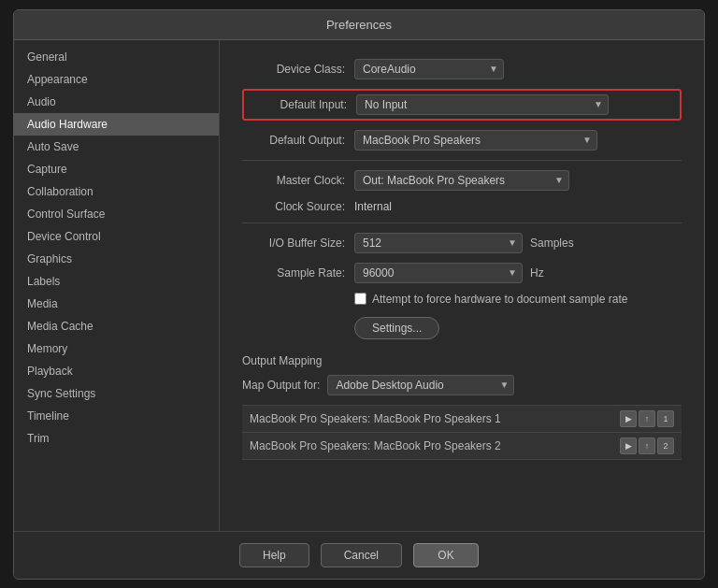 Image resolution: width=718 pixels, height=588 pixels. What do you see at coordinates (116, 304) in the screenshot?
I see `sidebar-item-media: Media` at bounding box center [116, 304].